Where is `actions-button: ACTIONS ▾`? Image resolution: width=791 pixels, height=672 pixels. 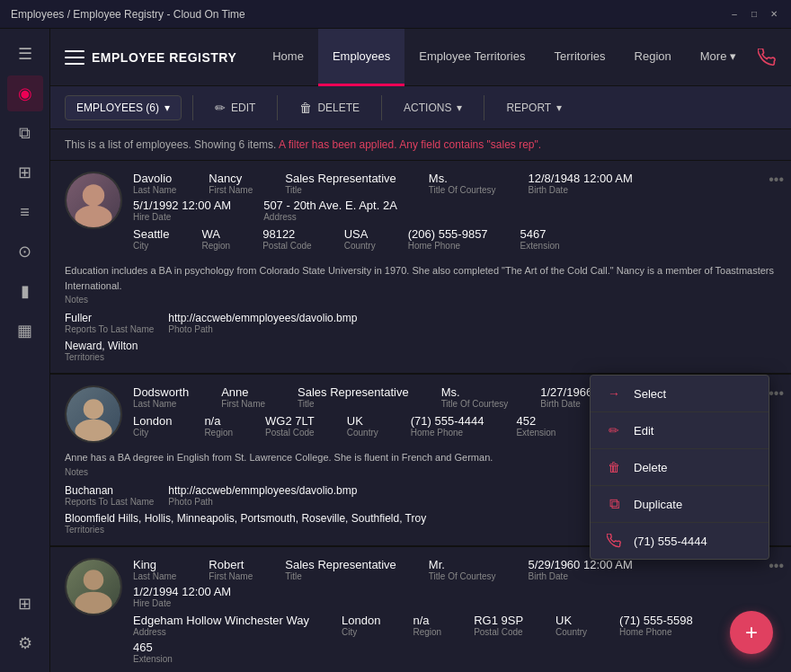
actions-button: ACTIONS ▾ is located at coordinates (433, 108).